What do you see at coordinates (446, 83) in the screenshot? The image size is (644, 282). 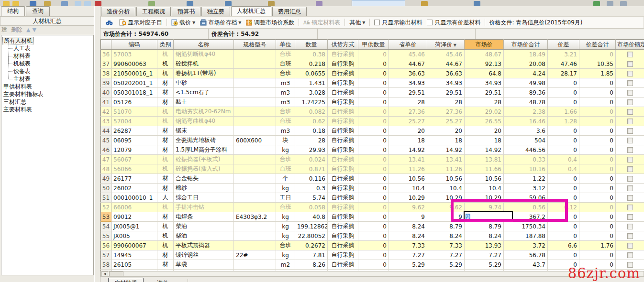 I see `cell-heze: 34.93` at bounding box center [446, 83].